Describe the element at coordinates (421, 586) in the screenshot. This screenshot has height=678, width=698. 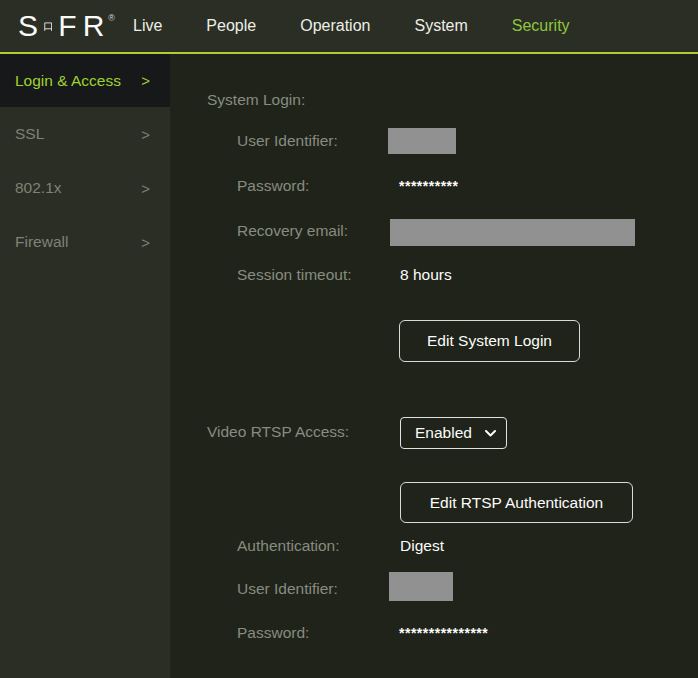
I see `rtsp-user-identifier-redacted-value` at that location.